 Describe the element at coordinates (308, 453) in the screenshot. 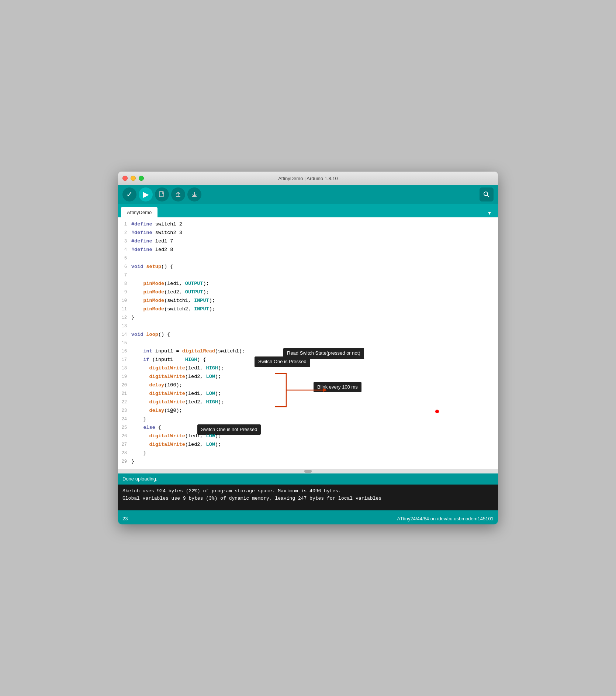

I see `code-line-28: 28 }` at that location.